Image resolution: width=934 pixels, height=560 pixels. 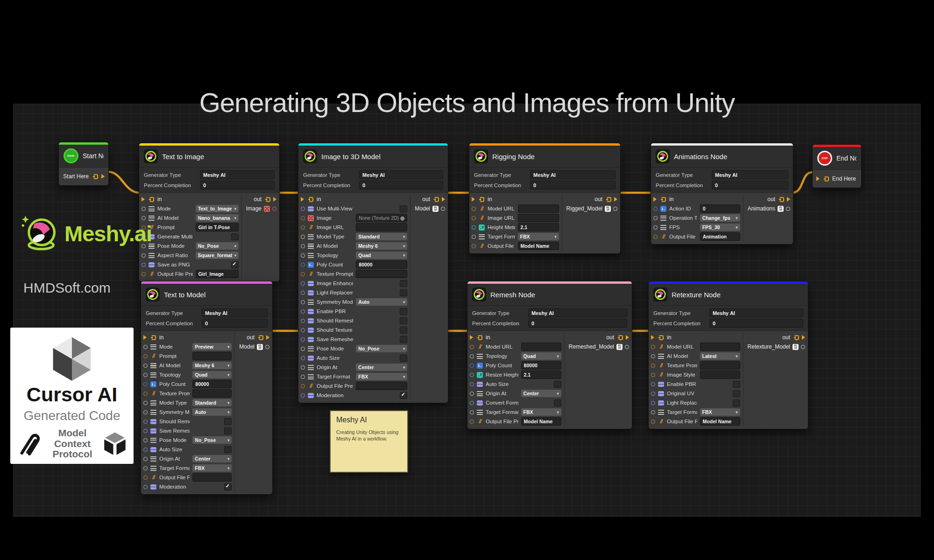 I want to click on dropdown-ai-model: Latest▾, so click(x=720, y=356).